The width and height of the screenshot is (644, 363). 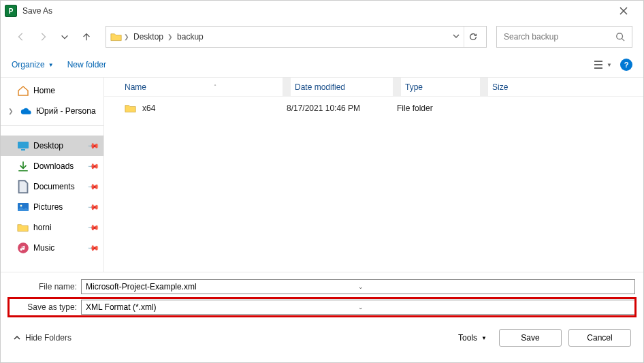 I want to click on breadcrumb-backup: backup, so click(x=191, y=37).